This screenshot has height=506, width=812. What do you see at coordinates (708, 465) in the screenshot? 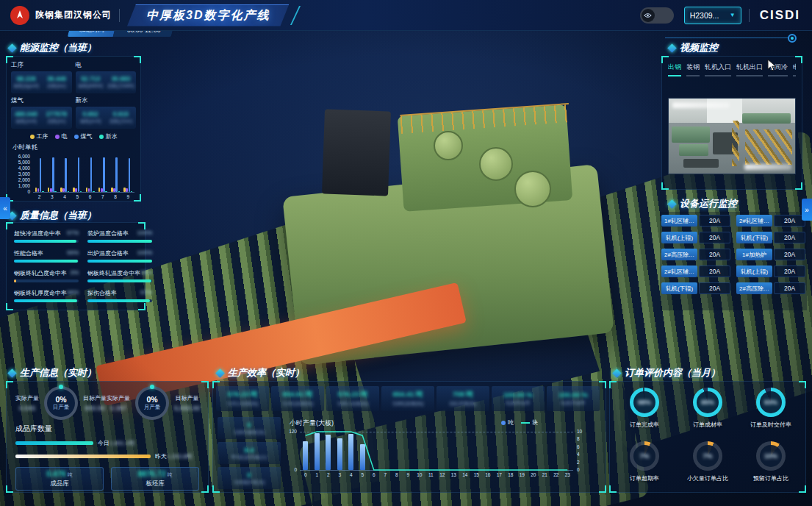
I see `order-gauge: 7%小欠量订单占比` at bounding box center [708, 465].